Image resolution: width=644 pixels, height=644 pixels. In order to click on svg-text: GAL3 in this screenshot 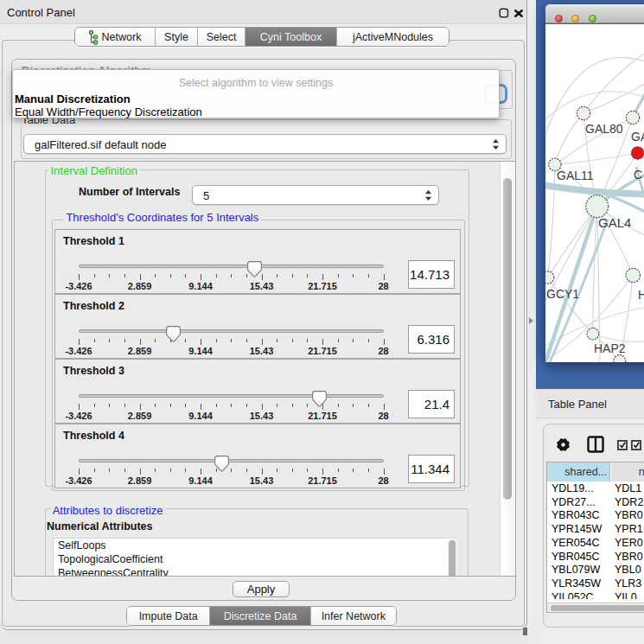, I will do `click(638, 137)`.